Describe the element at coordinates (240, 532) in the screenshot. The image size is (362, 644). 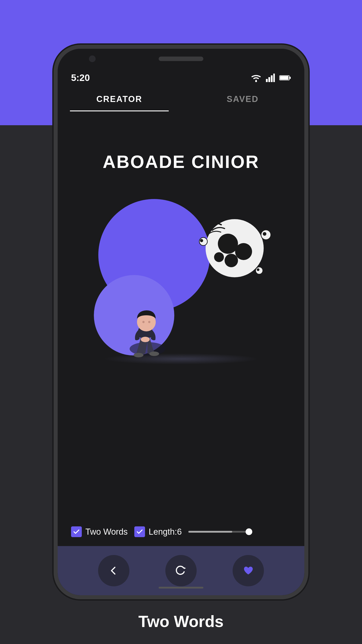
I see `slider-container` at that location.